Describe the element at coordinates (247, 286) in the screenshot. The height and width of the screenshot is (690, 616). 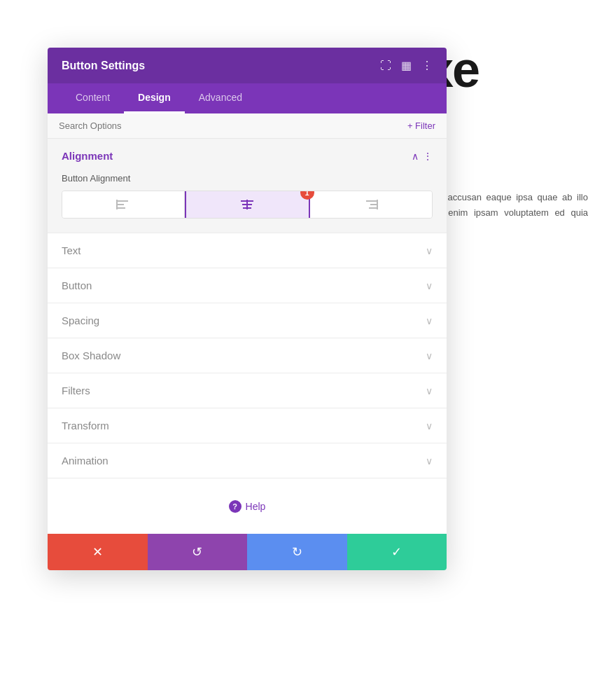
I see `button-section: Button ∨` at that location.